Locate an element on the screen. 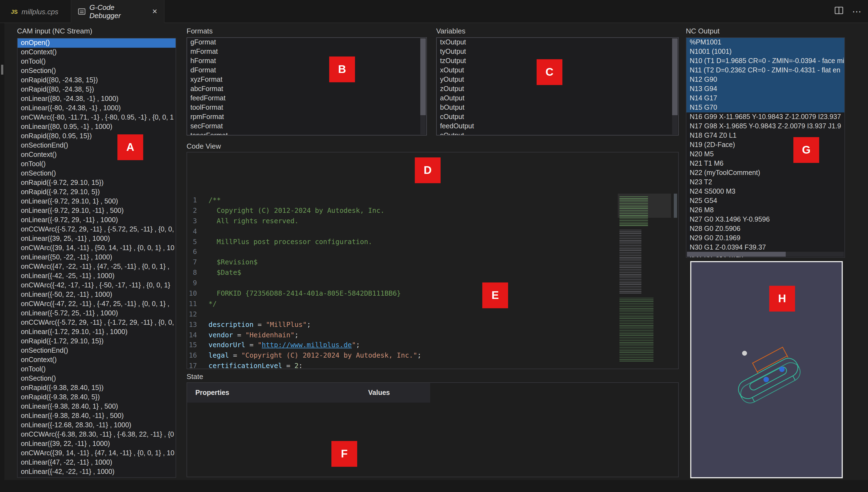 The image size is (868, 492). format-item: secFormat is located at coordinates (307, 126).